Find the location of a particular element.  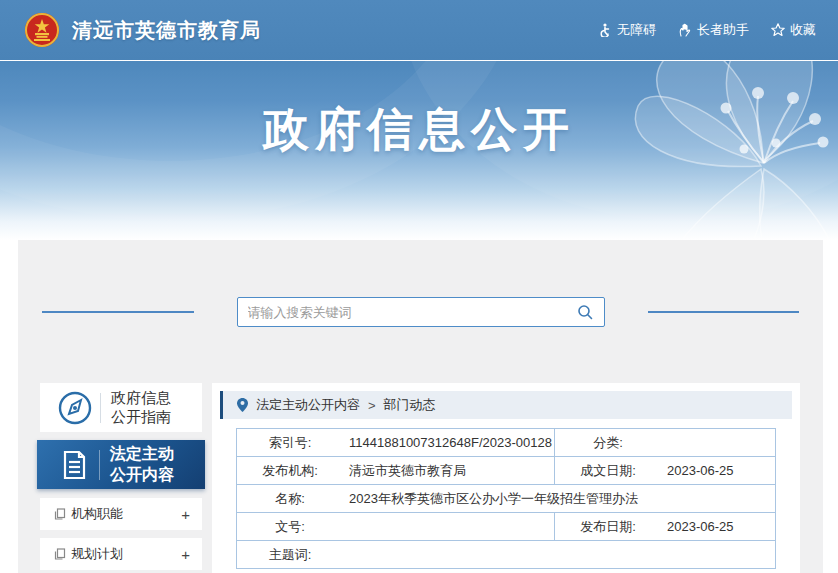

table-row: 名称:2023年秋季英德市区公办小学一年级招生管理办法 is located at coordinates (506, 499).